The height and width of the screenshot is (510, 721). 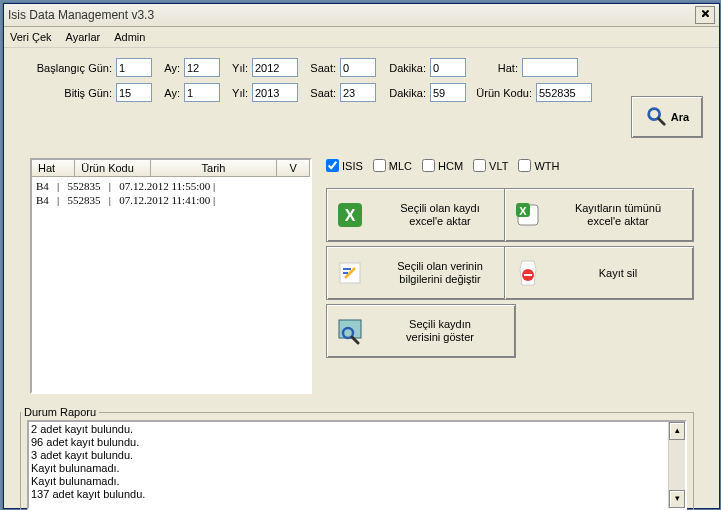 I want to click on label-start-year: Yıl:, so click(x=236, y=68).